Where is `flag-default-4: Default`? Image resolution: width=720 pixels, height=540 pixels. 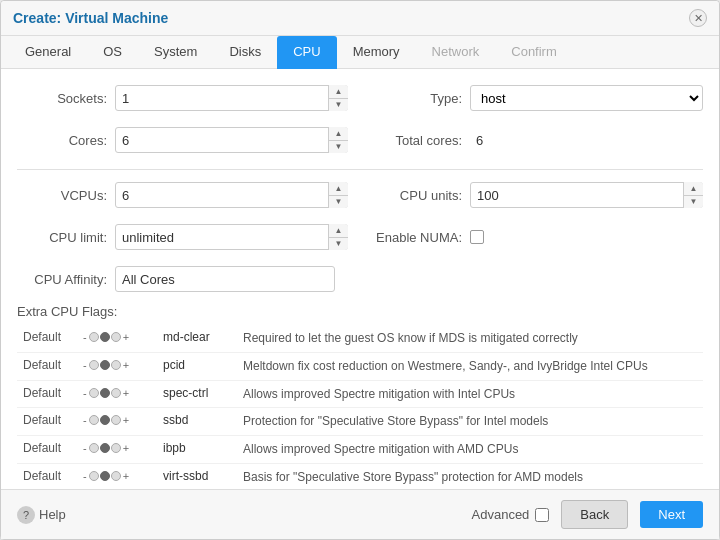 flag-default-4: Default is located at coordinates (47, 450).